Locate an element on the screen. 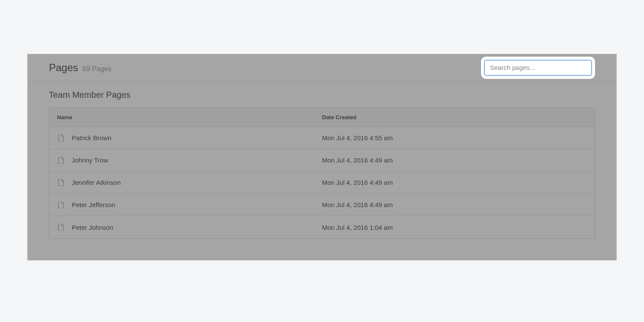 The width and height of the screenshot is (644, 322). search-highlight is located at coordinates (538, 68).